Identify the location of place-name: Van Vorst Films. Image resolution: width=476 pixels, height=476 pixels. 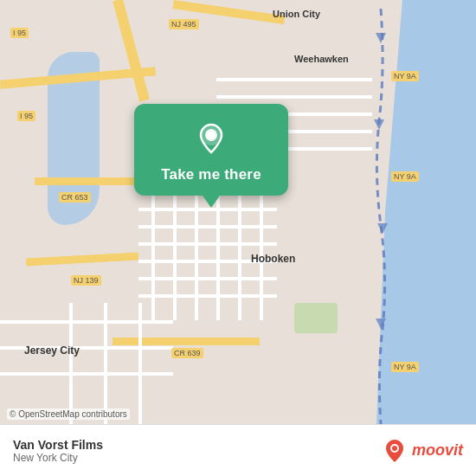
(58, 445).